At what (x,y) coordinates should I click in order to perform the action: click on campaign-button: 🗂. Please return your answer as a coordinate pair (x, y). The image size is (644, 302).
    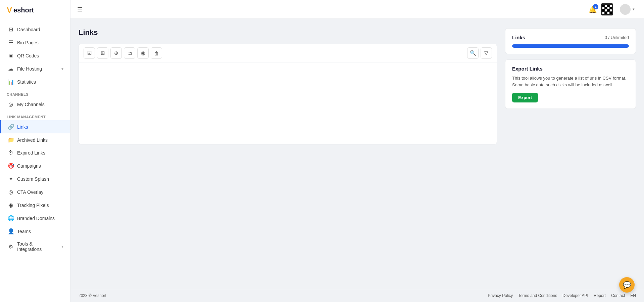
    Looking at the image, I should click on (130, 53).